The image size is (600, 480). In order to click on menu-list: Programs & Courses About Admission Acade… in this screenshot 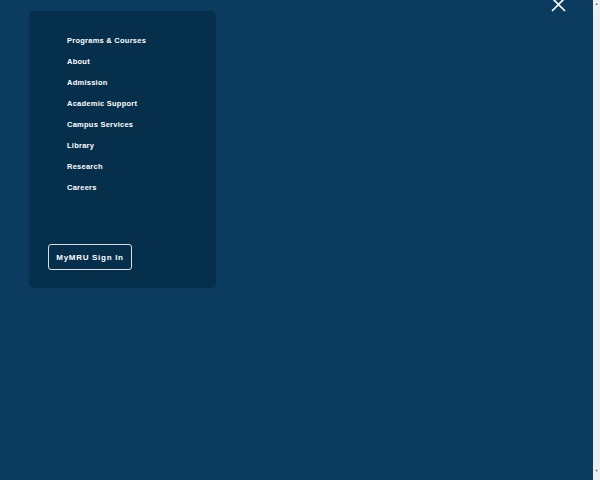, I will do `click(122, 103)`.